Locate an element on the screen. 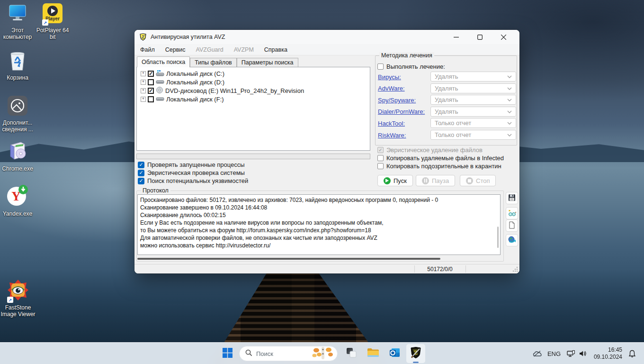 Image resolution: width=644 pixels, height=364 pixels. start-button-taskbar is located at coordinates (227, 354).